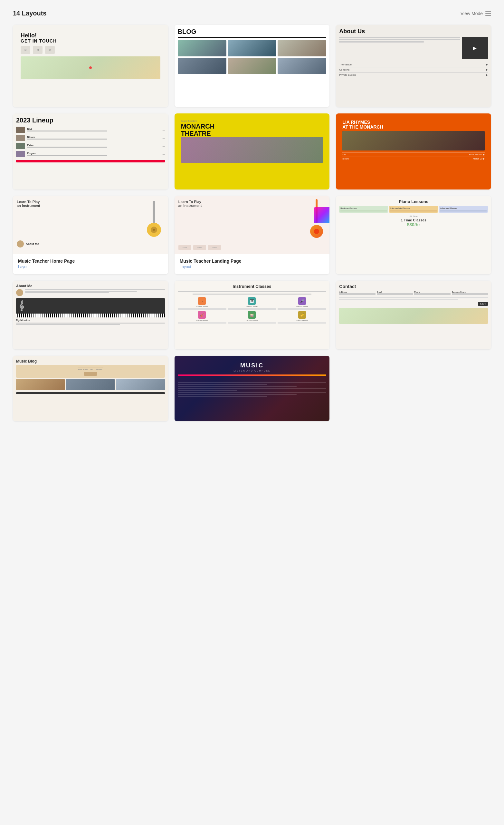 This screenshot has height=825, width=504. Describe the element at coordinates (90, 315) in the screenshot. I see `card-music-teacher-about: About Me 𝄞 My Mission Music Teacher Abou…` at that location.